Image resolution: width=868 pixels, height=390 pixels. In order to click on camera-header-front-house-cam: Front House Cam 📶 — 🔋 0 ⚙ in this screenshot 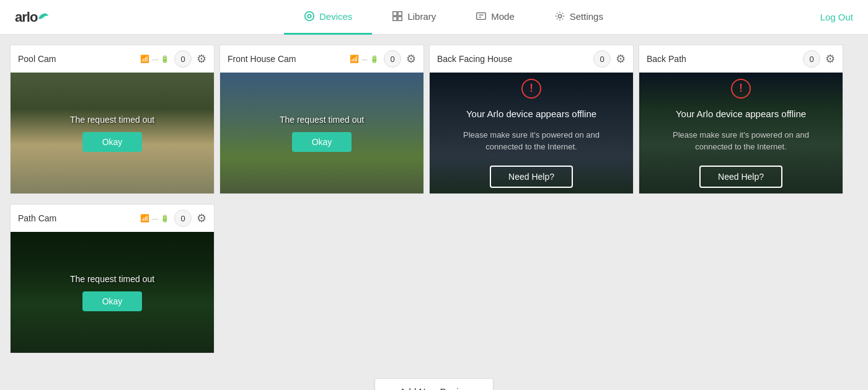, I will do `click(322, 59)`.